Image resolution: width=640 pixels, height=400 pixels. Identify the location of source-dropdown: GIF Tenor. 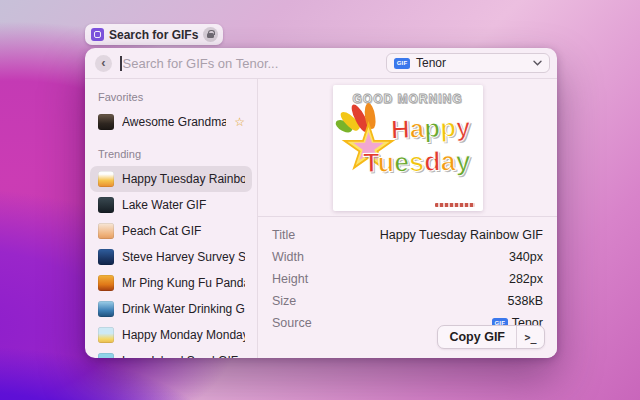
(468, 63).